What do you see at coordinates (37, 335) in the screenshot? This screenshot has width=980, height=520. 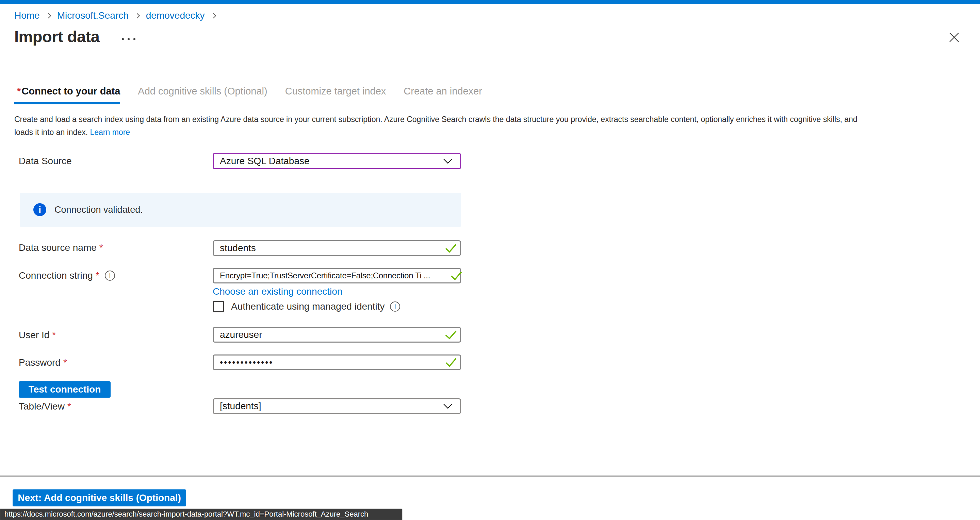 I see `user-id-label: User Id*` at bounding box center [37, 335].